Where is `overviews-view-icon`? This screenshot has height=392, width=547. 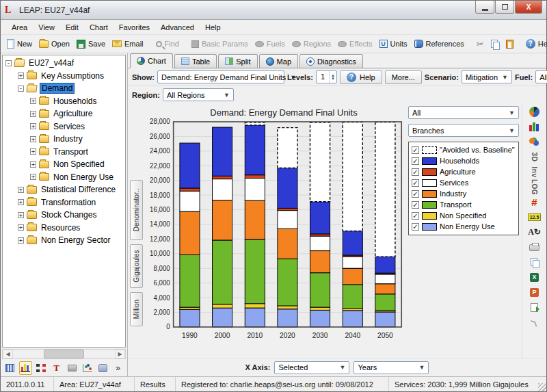 overviews-view-icon is located at coordinates (88, 368).